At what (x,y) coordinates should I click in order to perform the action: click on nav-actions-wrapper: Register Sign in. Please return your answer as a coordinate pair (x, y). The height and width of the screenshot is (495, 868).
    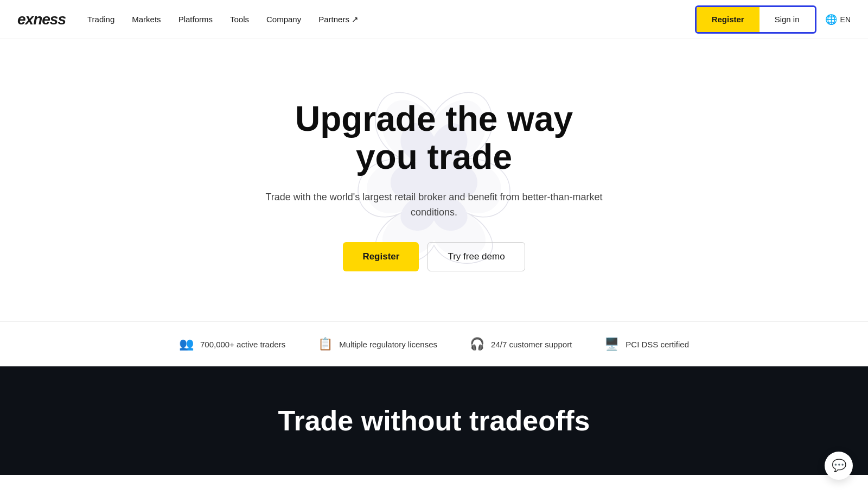
    Looking at the image, I should click on (756, 20).